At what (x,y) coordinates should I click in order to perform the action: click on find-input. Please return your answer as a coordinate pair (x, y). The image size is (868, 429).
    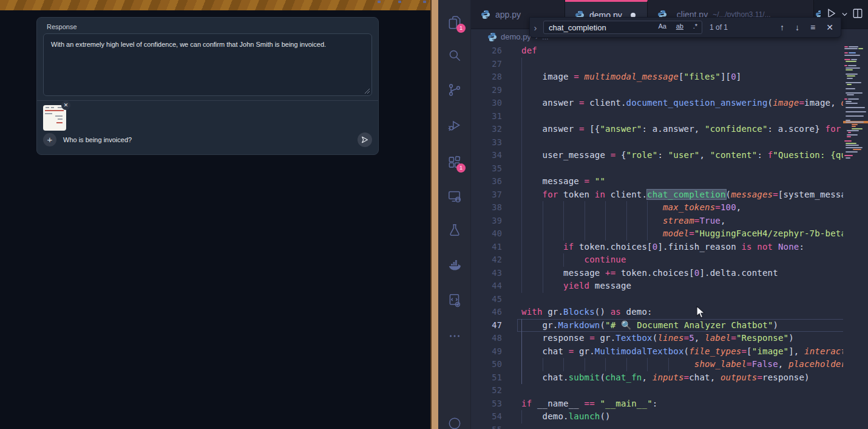
    Looking at the image, I should click on (601, 27).